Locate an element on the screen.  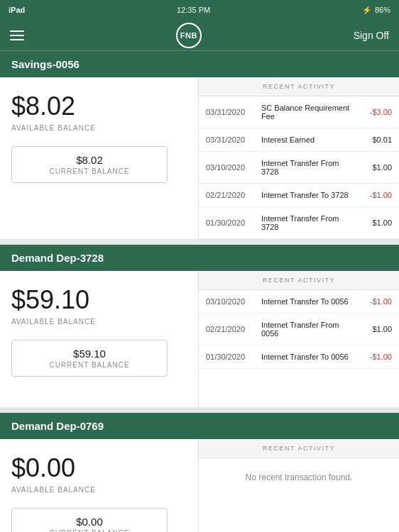
table-row: 02/21/2020Internet Transfer From 0056$1.… is located at coordinates (299, 329).